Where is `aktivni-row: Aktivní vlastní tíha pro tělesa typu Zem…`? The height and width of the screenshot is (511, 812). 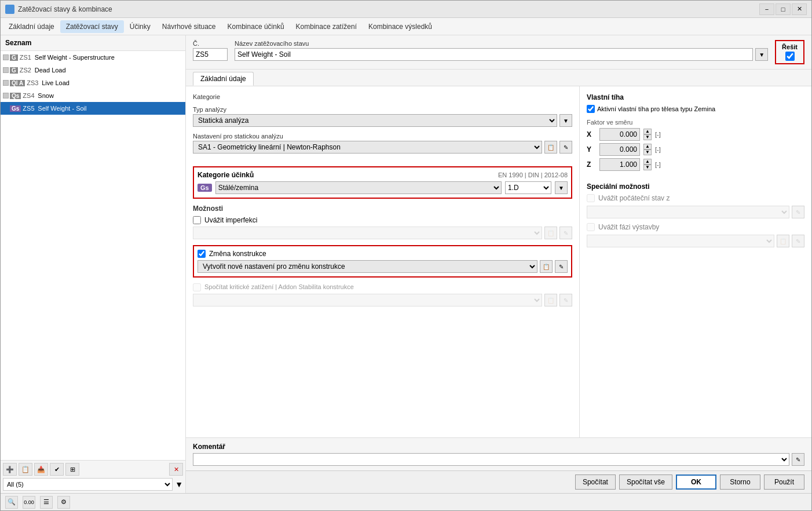 aktivni-row: Aktivní vlastní tíha pro tělesa typu Zem… is located at coordinates (696, 109).